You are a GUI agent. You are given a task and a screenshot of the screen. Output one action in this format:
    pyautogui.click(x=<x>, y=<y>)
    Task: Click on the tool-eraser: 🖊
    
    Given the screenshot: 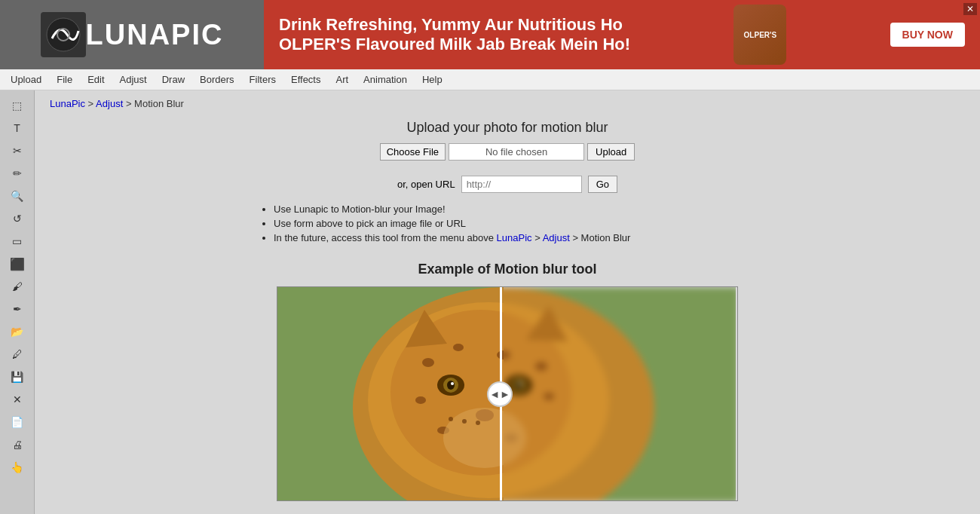 What is the action you would take?
    pyautogui.click(x=17, y=354)
    